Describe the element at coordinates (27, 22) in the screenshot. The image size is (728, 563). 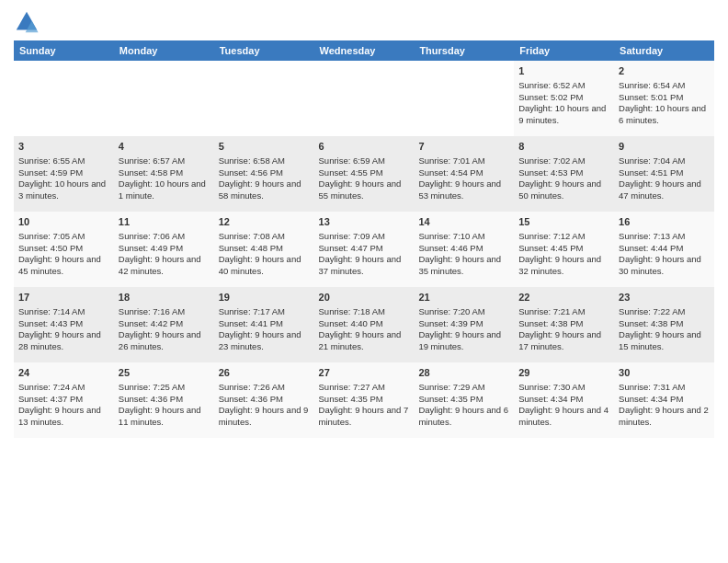
I see `logo-icon` at that location.